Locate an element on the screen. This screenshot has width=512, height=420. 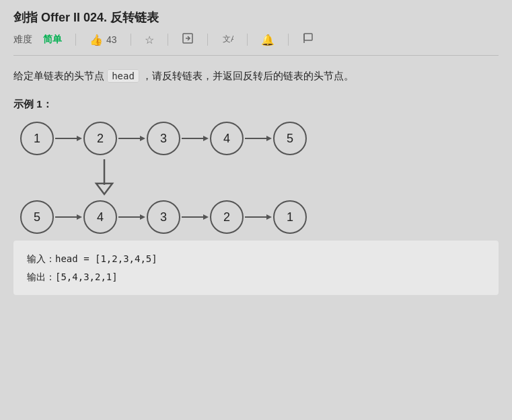
share-group is located at coordinates (188, 40).